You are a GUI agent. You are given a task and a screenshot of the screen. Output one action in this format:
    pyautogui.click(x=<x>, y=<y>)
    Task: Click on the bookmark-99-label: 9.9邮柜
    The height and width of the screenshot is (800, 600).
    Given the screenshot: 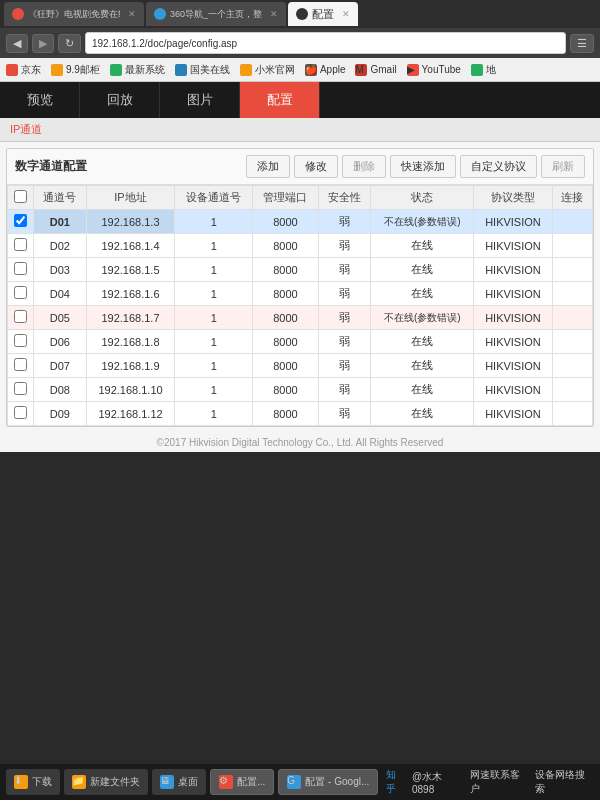 What is the action you would take?
    pyautogui.click(x=83, y=70)
    